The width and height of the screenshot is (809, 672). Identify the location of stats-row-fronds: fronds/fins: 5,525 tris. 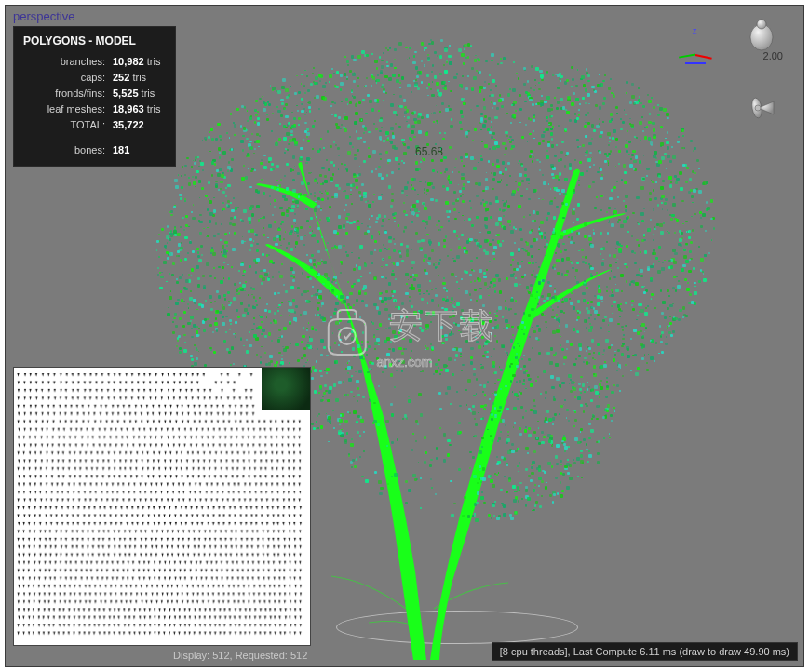
(95, 93).